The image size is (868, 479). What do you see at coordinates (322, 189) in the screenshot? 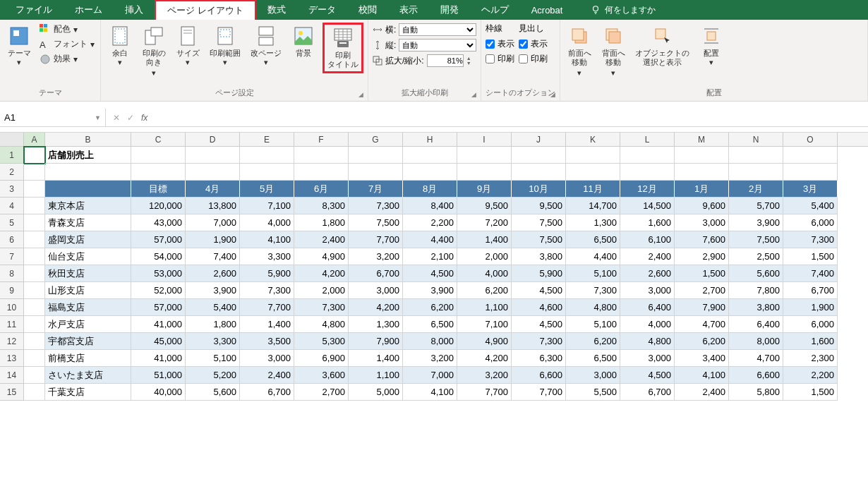
I see `cell: 6月` at bounding box center [322, 189].